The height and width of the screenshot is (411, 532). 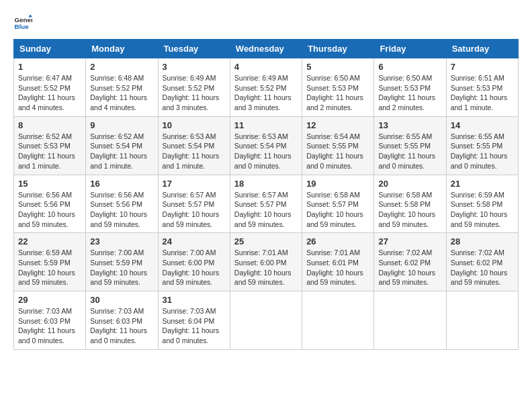 What do you see at coordinates (338, 184) in the screenshot?
I see `day-number: 19` at bounding box center [338, 184].